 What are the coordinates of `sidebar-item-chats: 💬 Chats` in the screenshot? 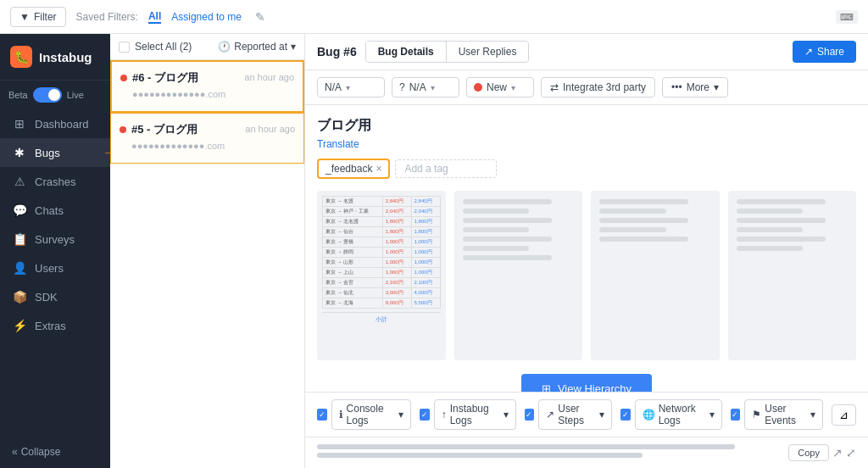 It's located at (55, 210).